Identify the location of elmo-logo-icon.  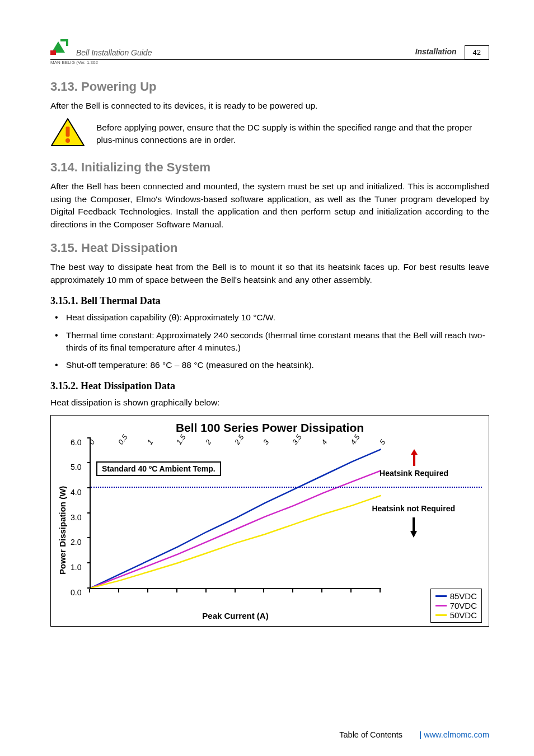
(60, 48).